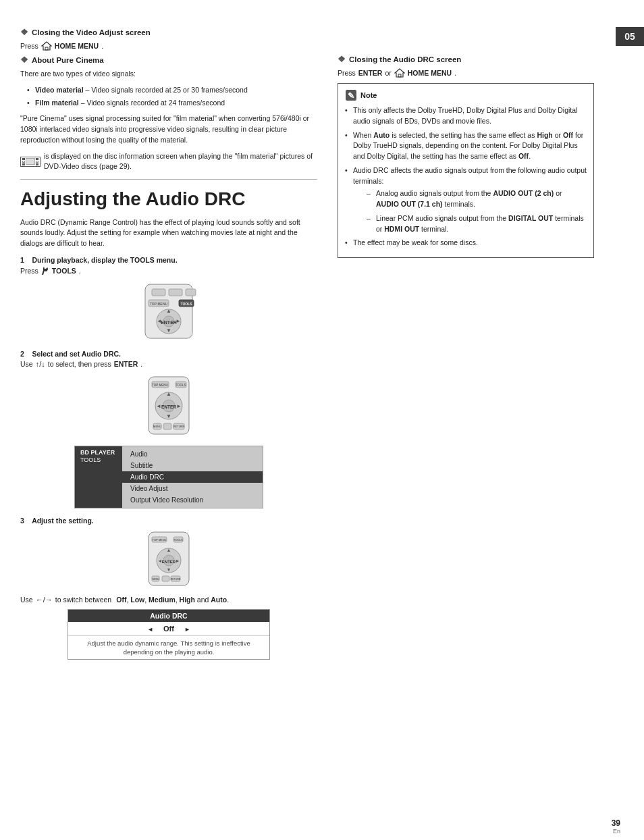  Describe the element at coordinates (172, 97) in the screenshot. I see `video-signals-list: Video material – Video signals recorded …` at that location.